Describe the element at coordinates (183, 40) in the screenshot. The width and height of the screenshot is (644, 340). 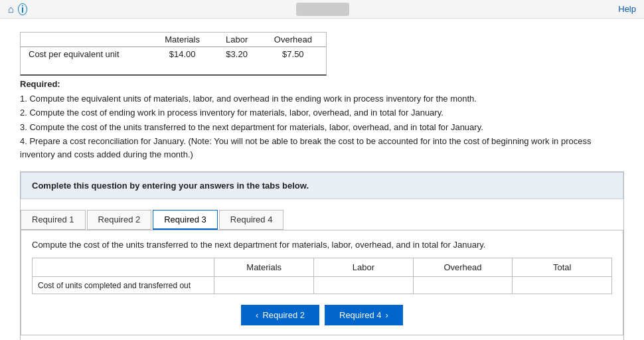
I see `cost-table-header-materials: Materials` at that location.